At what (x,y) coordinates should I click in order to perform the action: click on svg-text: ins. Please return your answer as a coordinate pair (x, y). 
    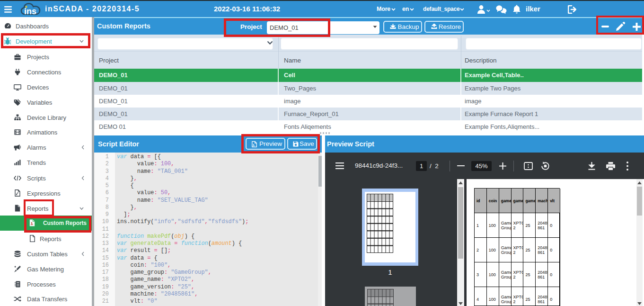
    Looking at the image, I should click on (30, 11).